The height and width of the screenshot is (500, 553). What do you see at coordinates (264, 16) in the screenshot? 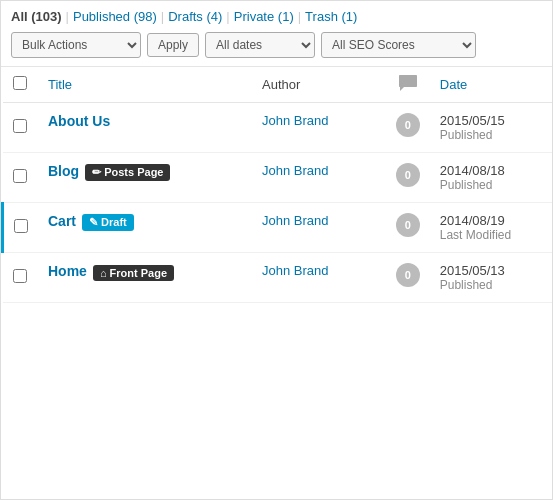
I see `nav-item-private: Private (1)` at bounding box center [264, 16].